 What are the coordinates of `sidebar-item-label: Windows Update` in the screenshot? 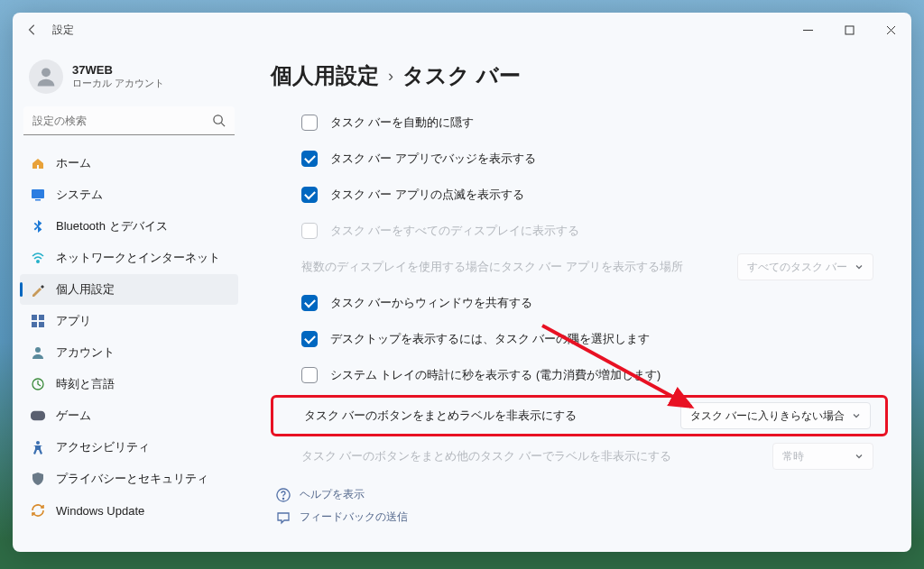 It's located at (100, 510).